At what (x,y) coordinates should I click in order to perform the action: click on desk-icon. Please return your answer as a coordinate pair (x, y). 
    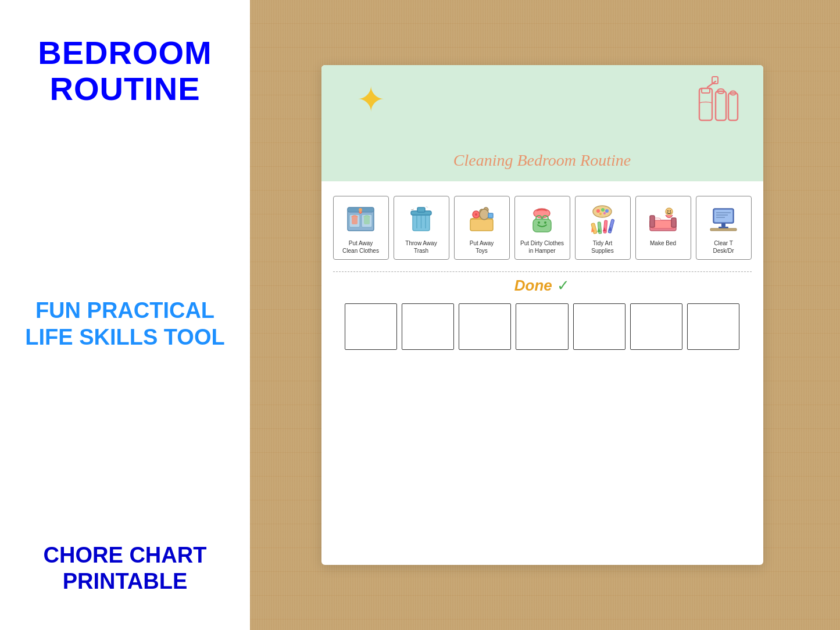
    Looking at the image, I should click on (724, 219).